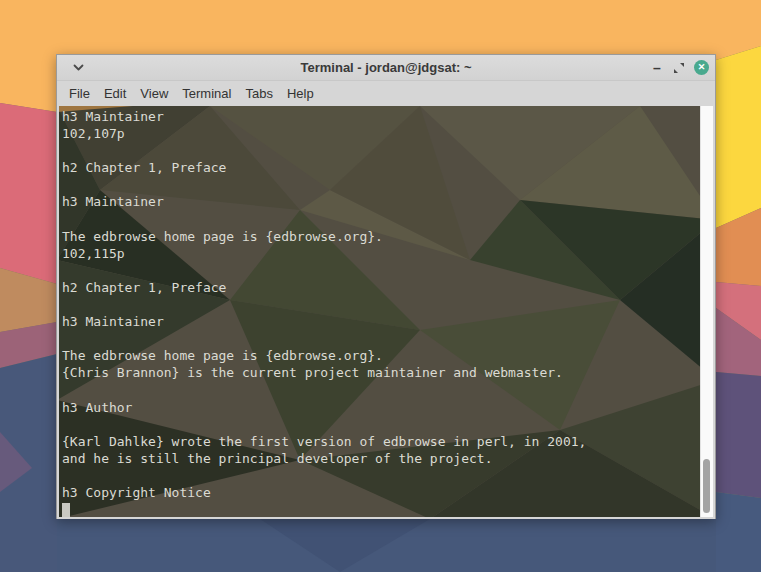 This screenshot has width=761, height=572. Describe the element at coordinates (380, 134) in the screenshot. I see `terminal-line: 102,107p` at that location.